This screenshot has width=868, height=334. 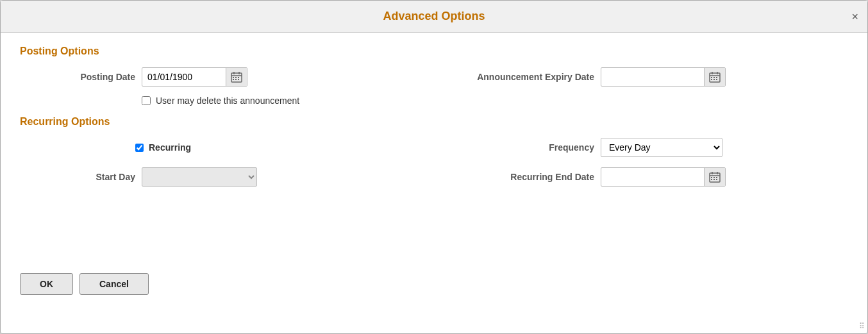 I want to click on recurring-end-date-label: Recurring End Date, so click(x=524, y=177).